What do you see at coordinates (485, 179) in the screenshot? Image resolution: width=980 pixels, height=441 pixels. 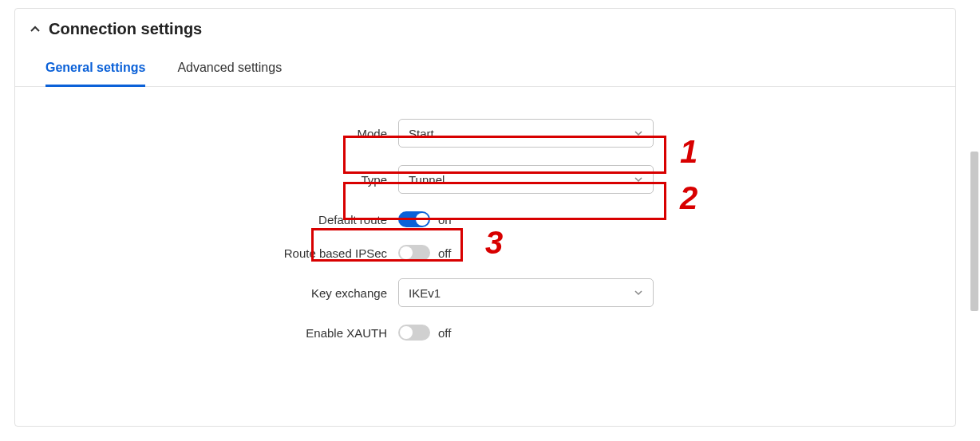 I see `row-type: Type Tunnel` at bounding box center [485, 179].